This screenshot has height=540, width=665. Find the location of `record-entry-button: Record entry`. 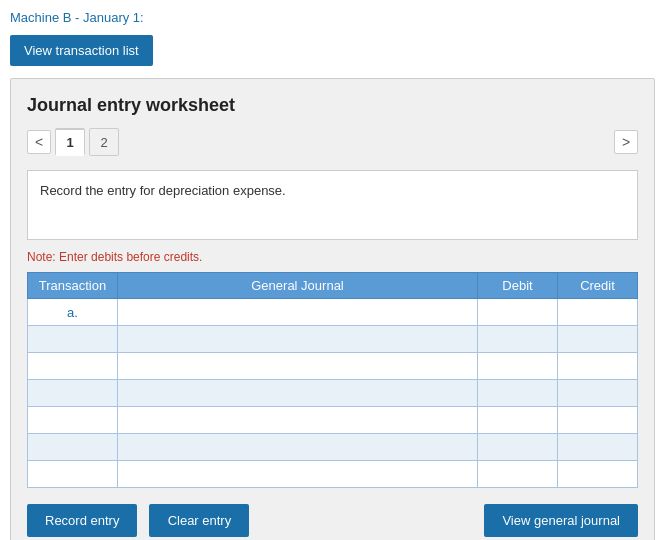

record-entry-button: Record entry is located at coordinates (82, 520).